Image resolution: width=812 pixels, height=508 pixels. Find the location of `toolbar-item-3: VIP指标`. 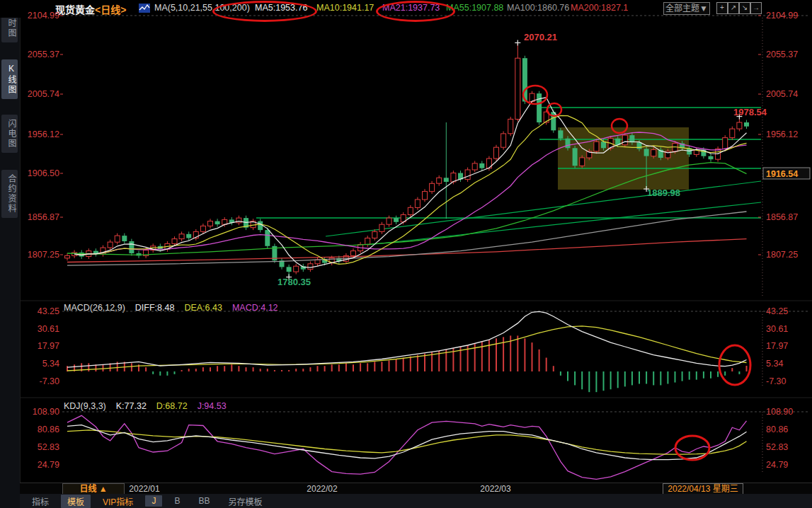

toolbar-item-3: VIP指标 is located at coordinates (118, 501).